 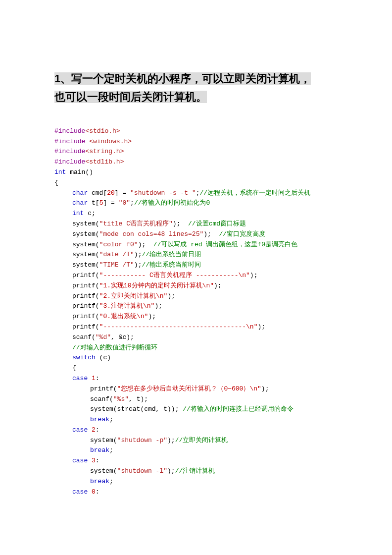 I want to click on code-line: #include<stdlib.h>, so click(x=196, y=163).